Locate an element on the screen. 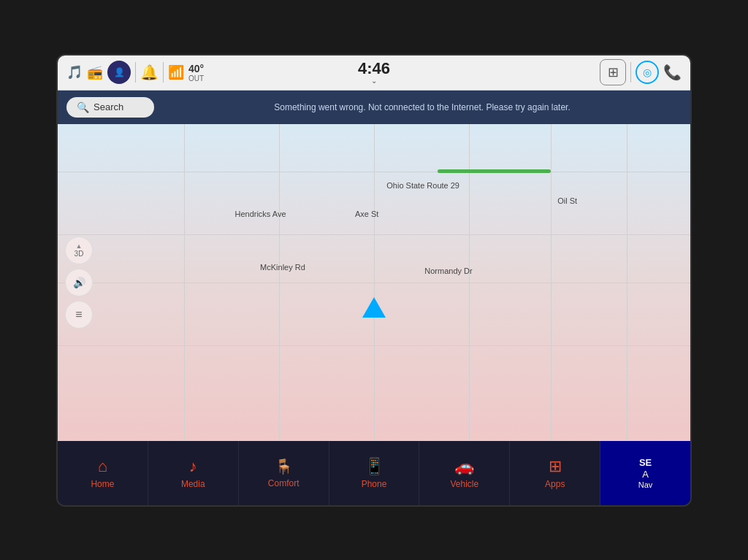  notification-text: Something went wrong. Not connected to t… is located at coordinates (422, 107).